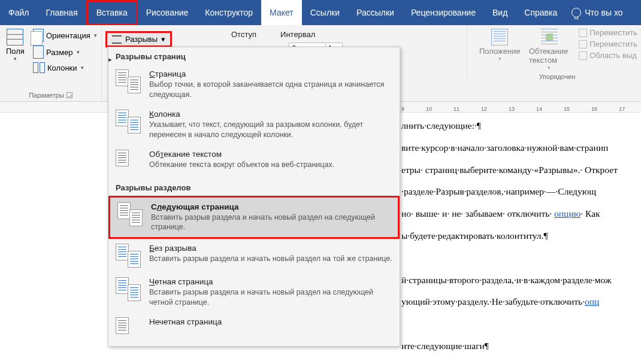  Describe the element at coordinates (254, 256) in the screenshot. I see `break-continuous-item: Без разрыва Вставить разрыв раздела и на…` at that location.